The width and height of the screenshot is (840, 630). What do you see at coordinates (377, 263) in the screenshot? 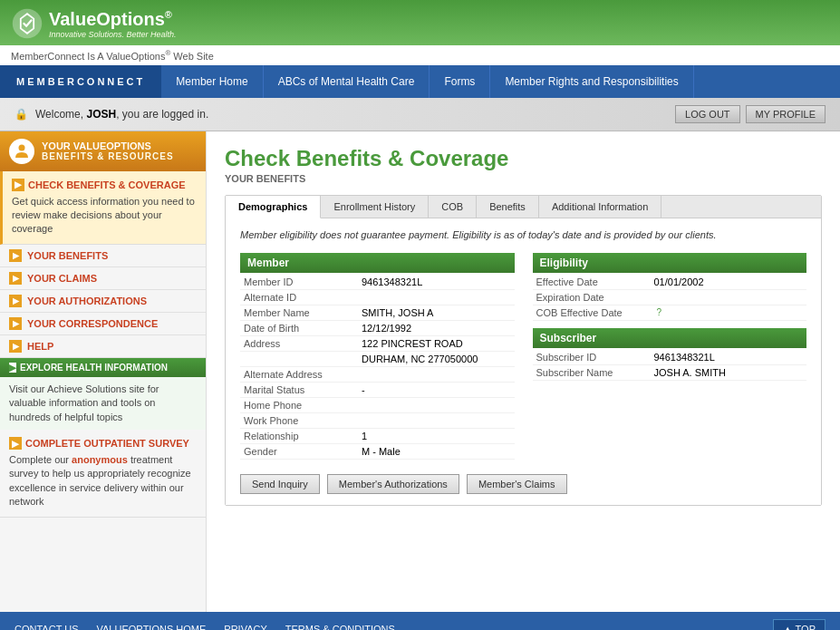
I see `member-section-header: Member` at bounding box center [377, 263].